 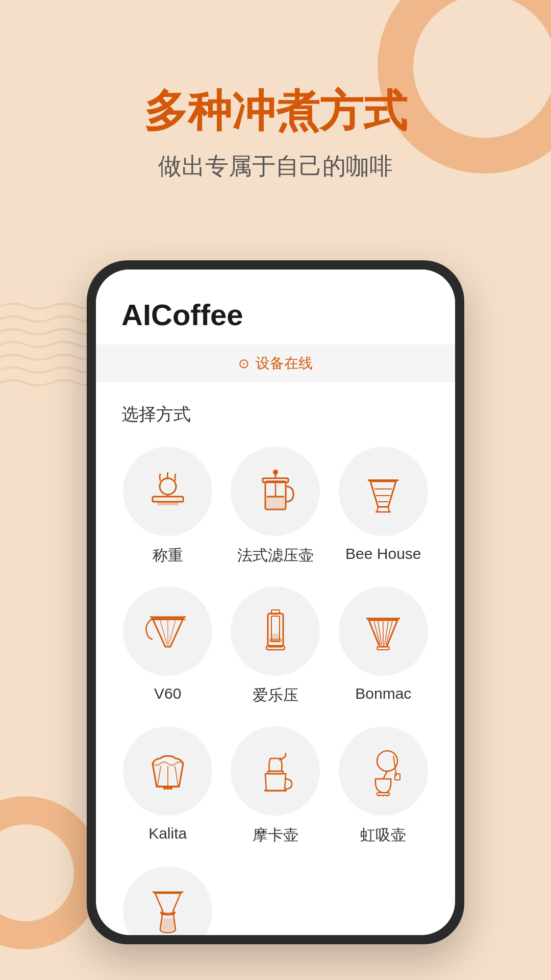 What do you see at coordinates (276, 555) in the screenshot?
I see `method-label-french-press: 法式滤压壶` at bounding box center [276, 555].